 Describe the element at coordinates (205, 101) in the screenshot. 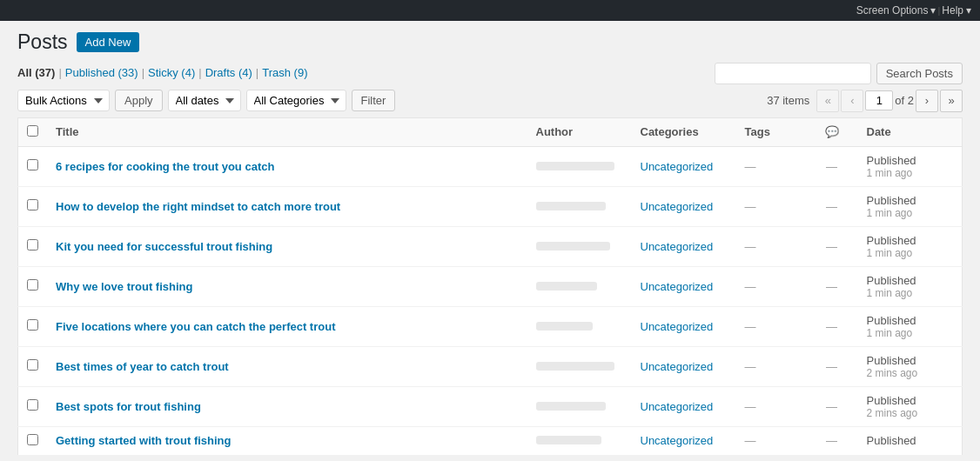

I see `dates-filter-select: All dates` at that location.